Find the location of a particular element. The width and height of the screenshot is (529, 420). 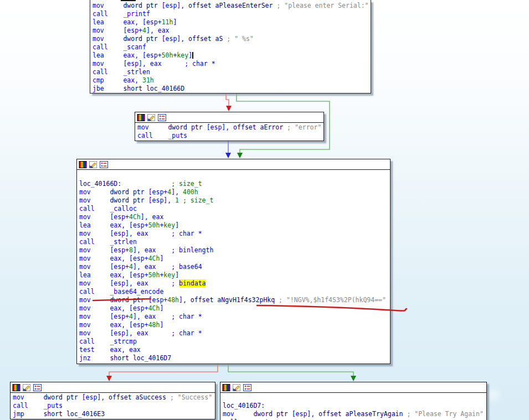

asm-line: mov dword ptr [esp], offset aPleaseTryAg… is located at coordinates (355, 414).